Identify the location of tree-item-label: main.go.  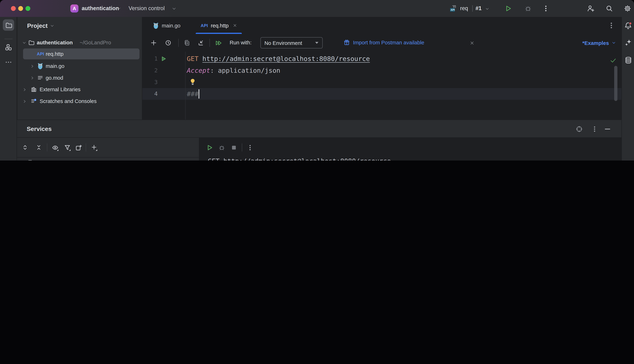
(55, 66).